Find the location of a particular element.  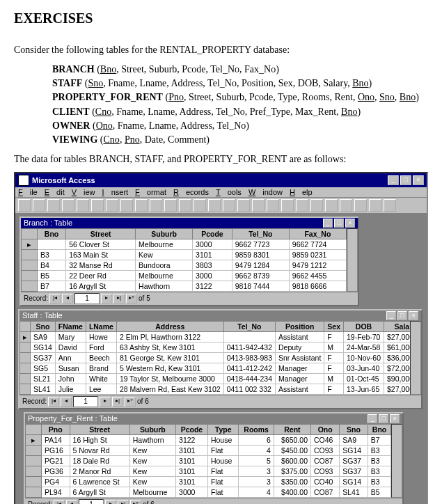

cell: M is located at coordinates (334, 379).